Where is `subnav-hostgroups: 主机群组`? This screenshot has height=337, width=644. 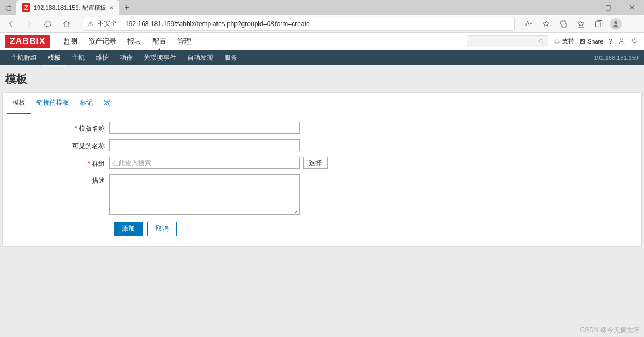 subnav-hostgroups: 主机群组 is located at coordinates (24, 58).